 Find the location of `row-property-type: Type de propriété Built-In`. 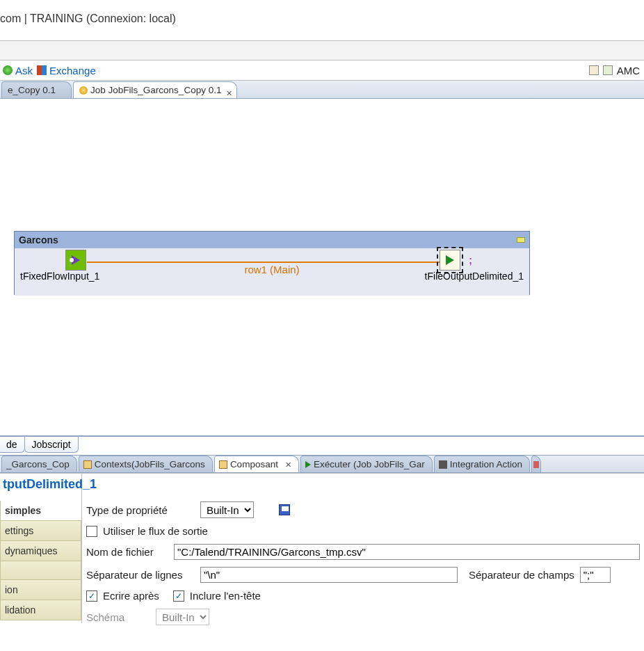

row-property-type: Type de propriété Built-In is located at coordinates (363, 510).